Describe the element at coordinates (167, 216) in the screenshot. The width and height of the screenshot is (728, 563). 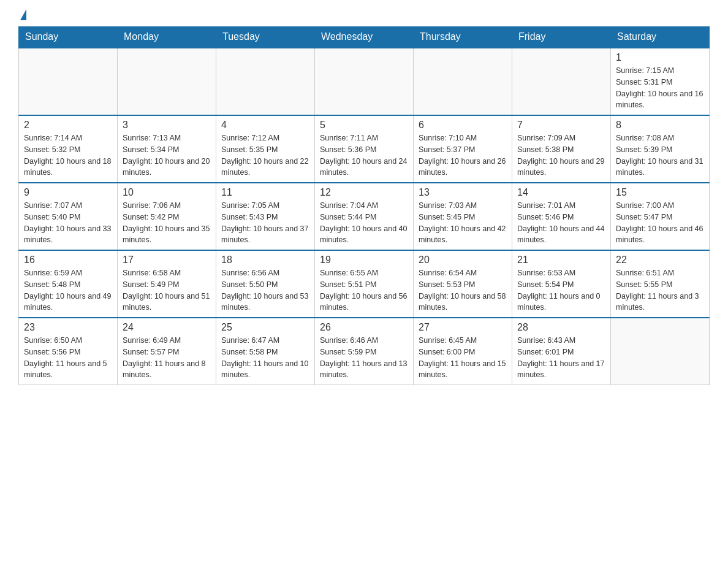
I see `calendar-day-cell: 10Sunrise: 7:06 AMSunset: 5:42 PMDayligh…` at that location.